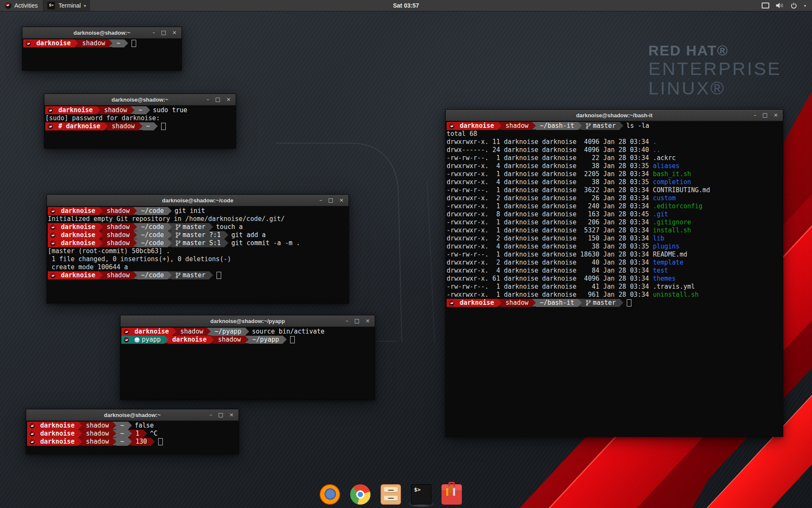 The width and height of the screenshot is (812, 508). Describe the element at coordinates (132, 426) in the screenshot. I see `prompt-line: darknoiseshadow~false` at that location.